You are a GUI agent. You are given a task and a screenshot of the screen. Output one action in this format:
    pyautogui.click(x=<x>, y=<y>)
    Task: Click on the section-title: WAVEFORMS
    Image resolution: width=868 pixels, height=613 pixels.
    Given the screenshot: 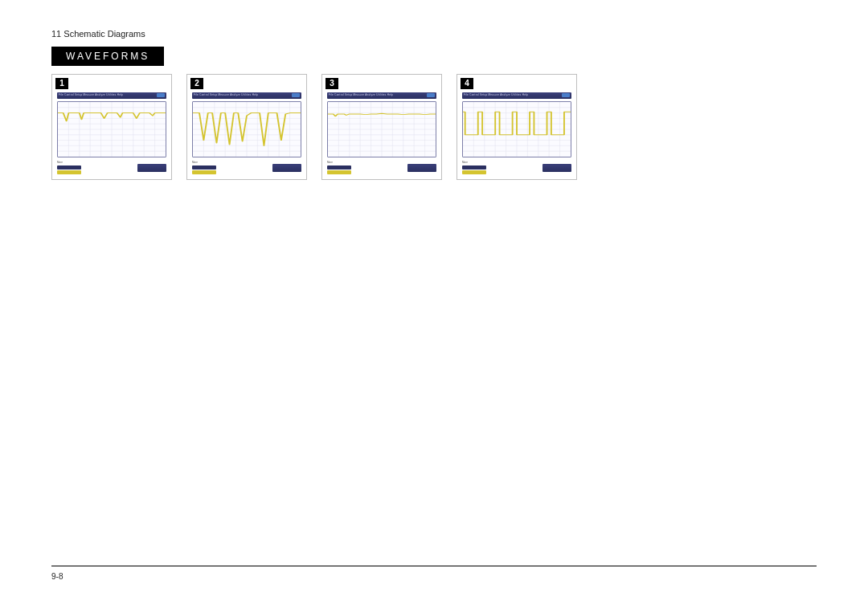 What is the action you would take?
    pyautogui.click(x=108, y=56)
    